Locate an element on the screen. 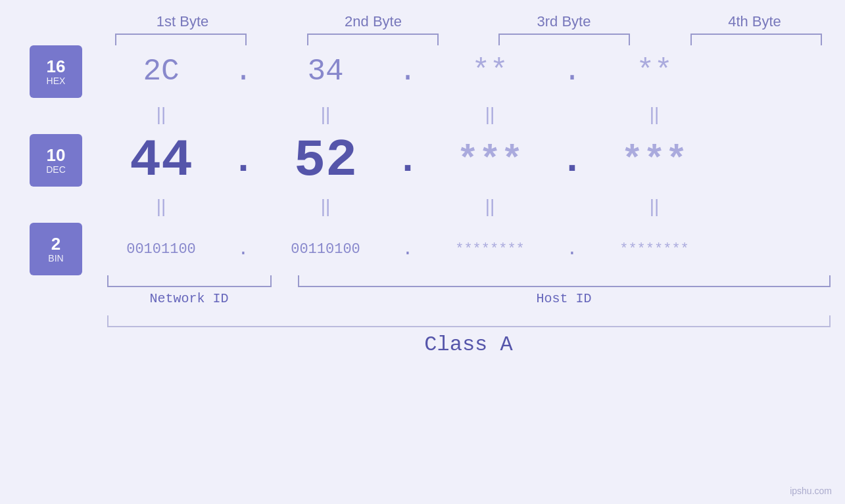 This screenshot has width=845, height=504. hex-b1: 2C is located at coordinates (161, 72).